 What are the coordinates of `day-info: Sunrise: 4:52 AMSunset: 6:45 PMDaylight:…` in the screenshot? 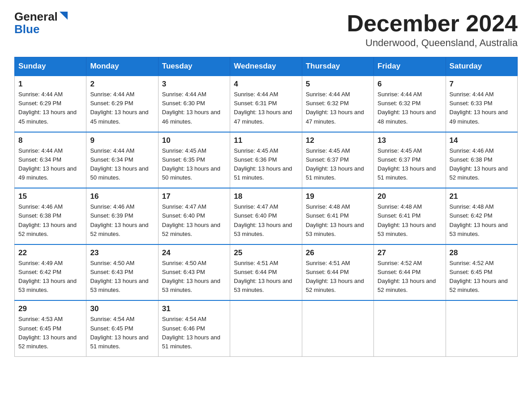 It's located at (479, 277).